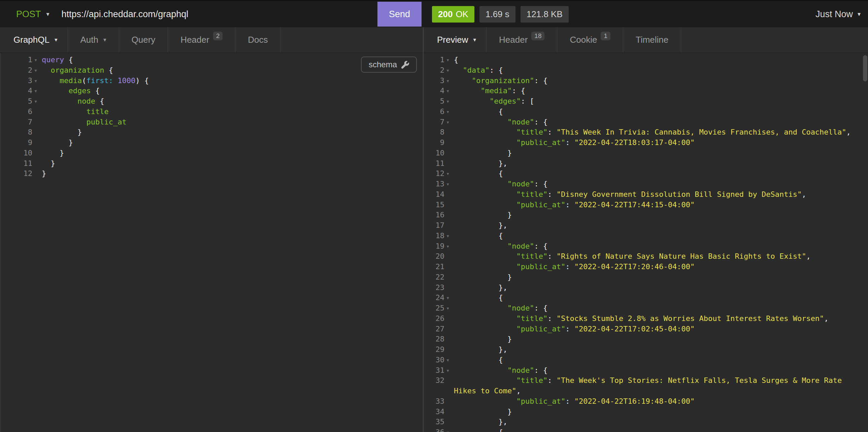  I want to click on code-line: 12▾ {, so click(646, 174).